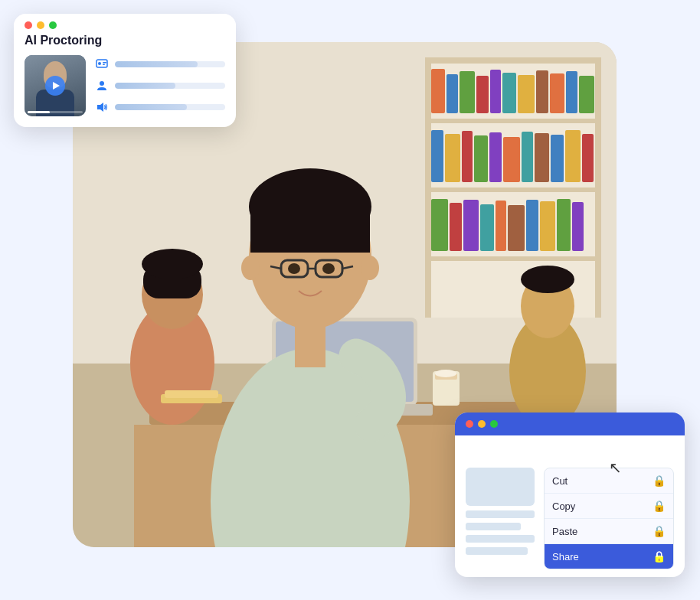 This screenshot has width=700, height=600. What do you see at coordinates (560, 481) in the screenshot?
I see `cut-label: Cut` at bounding box center [560, 481].